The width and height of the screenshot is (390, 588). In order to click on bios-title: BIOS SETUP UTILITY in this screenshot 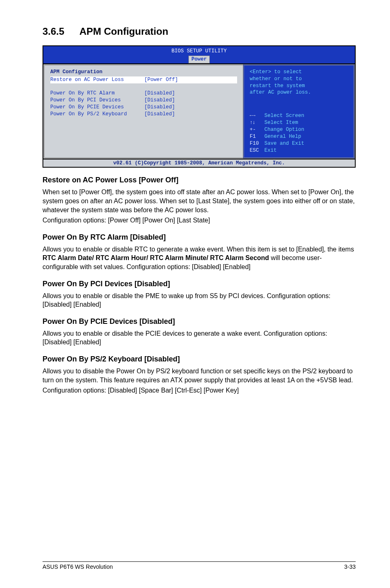, I will do `click(199, 51)`.